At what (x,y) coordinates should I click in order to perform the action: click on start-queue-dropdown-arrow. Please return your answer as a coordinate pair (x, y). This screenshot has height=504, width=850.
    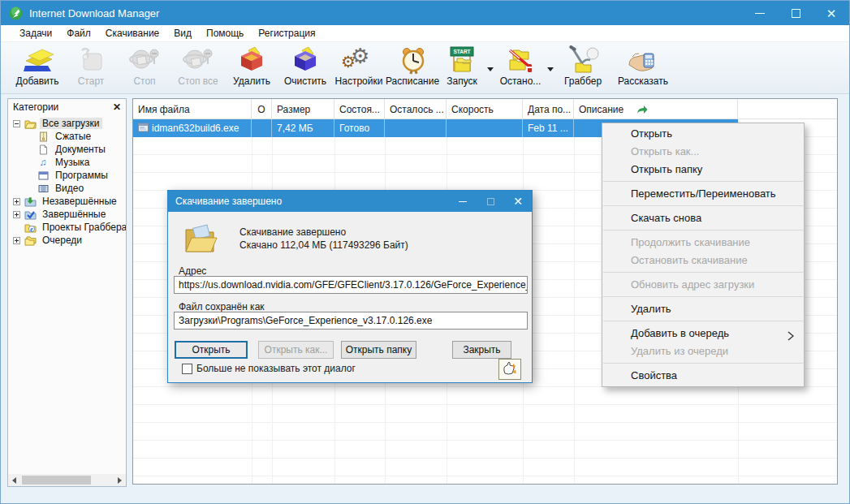
    Looking at the image, I should click on (490, 69).